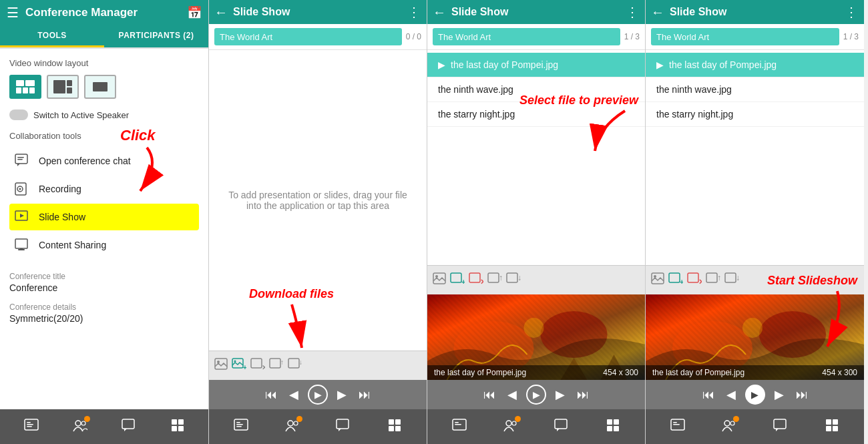 This screenshot has width=868, height=444. What do you see at coordinates (754, 373) in the screenshot?
I see `panel4-preview-label: the last day of Pompei.jpg 454 x 300` at bounding box center [754, 373].